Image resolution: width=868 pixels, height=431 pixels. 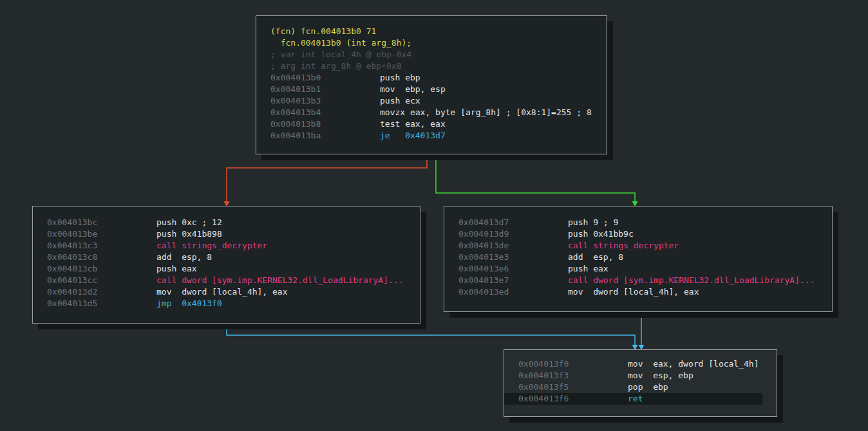 I want to click on jmp-edge, so click(x=431, y=335).